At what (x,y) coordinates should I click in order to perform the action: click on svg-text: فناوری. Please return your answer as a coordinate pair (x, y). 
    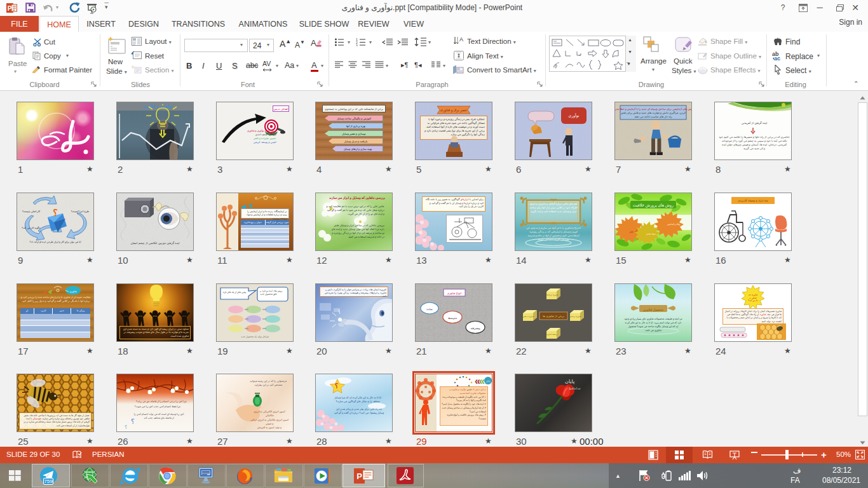
    Looking at the image, I should click on (72, 291).